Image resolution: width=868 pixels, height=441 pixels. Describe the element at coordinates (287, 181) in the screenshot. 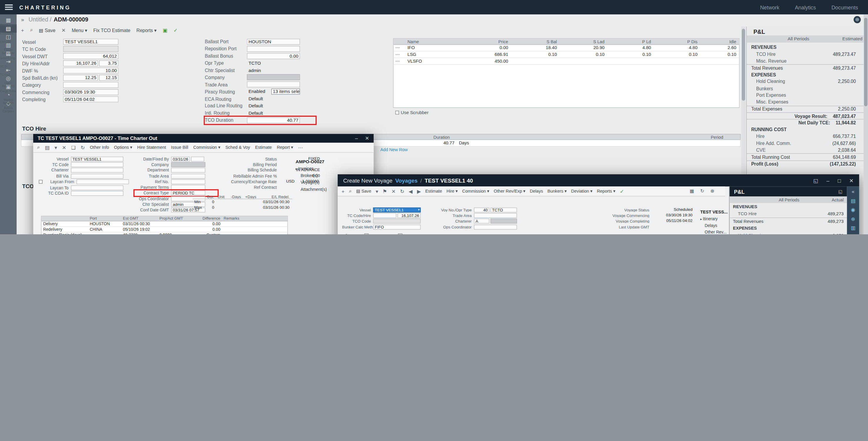

I see `field-input: USD` at that location.